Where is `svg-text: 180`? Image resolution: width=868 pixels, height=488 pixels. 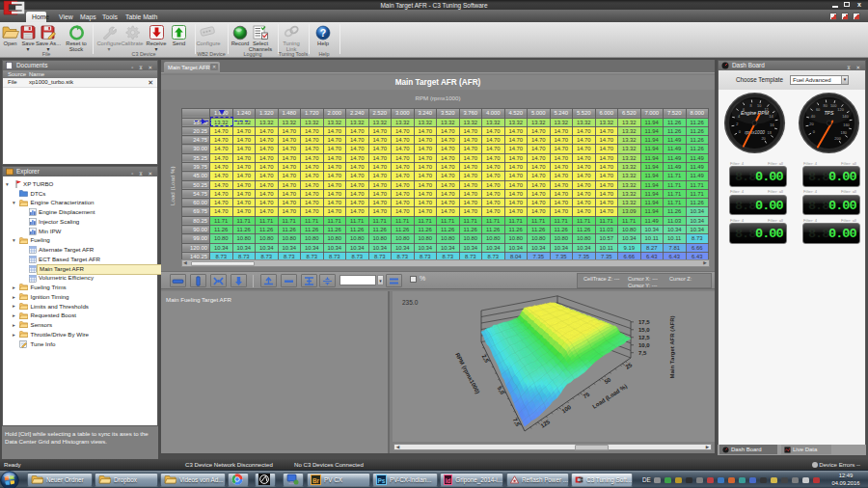 svg-text: 180 is located at coordinates (843, 133).